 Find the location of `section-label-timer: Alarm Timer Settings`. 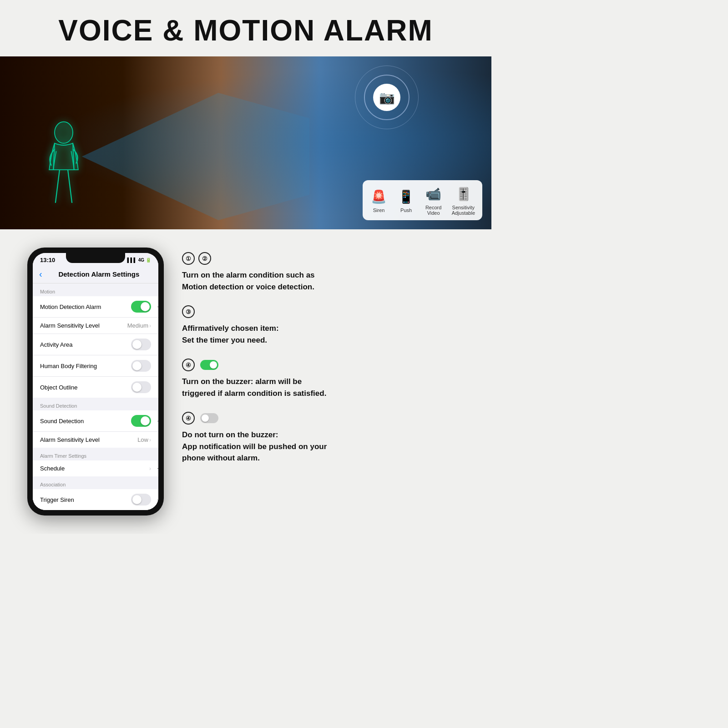

section-label-timer: Alarm Timer Settings is located at coordinates (96, 454).